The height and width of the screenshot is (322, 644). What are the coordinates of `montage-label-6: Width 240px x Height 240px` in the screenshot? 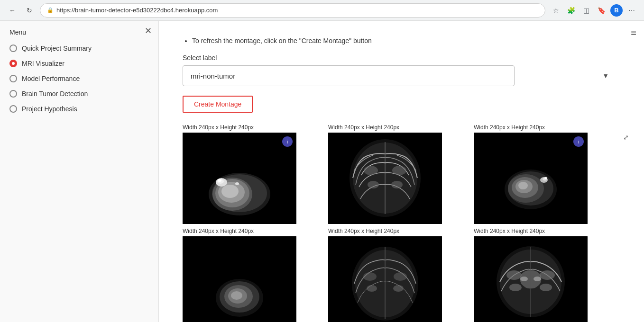 It's located at (509, 231).